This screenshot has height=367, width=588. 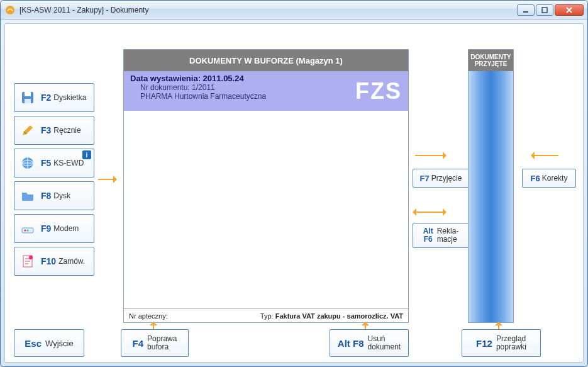 What do you see at coordinates (28, 229) in the screenshot?
I see `modem-icon` at bounding box center [28, 229].